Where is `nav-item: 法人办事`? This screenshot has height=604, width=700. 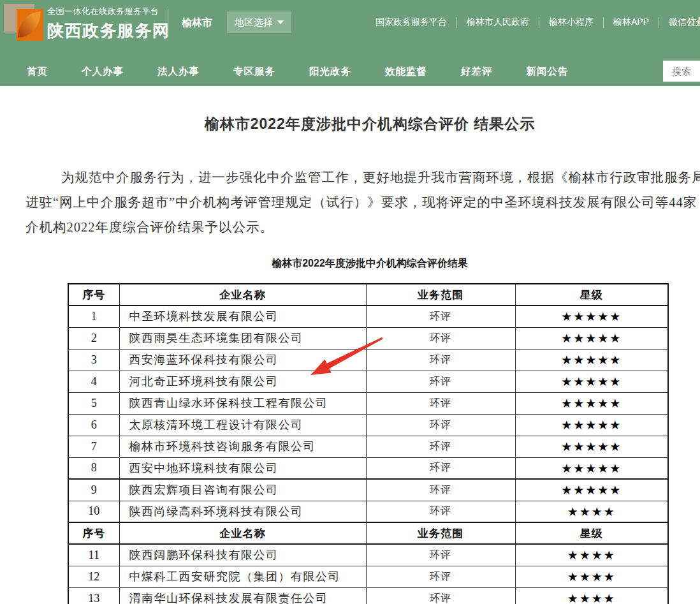 nav-item: 法人办事 is located at coordinates (179, 71).